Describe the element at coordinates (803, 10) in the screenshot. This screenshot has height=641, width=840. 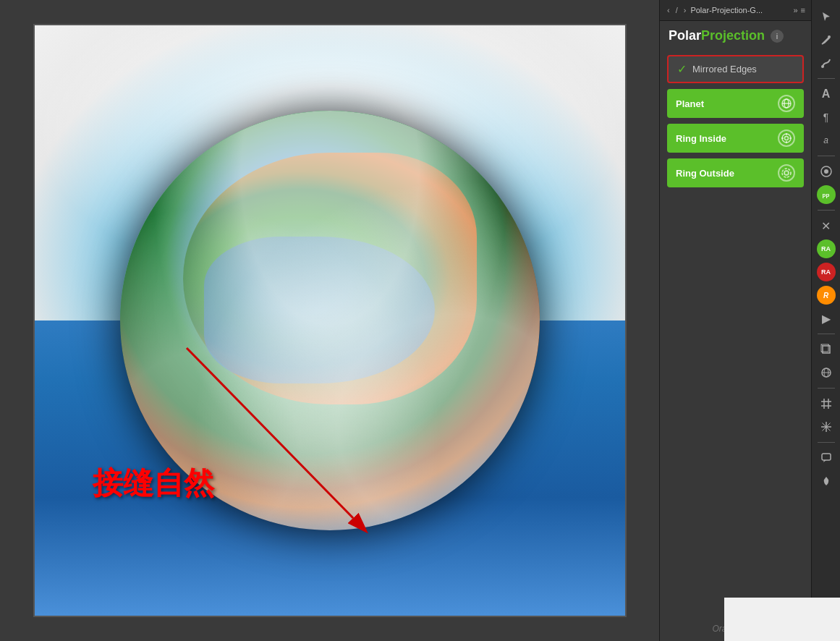
I see `panel-menu-btn: ≡` at that location.